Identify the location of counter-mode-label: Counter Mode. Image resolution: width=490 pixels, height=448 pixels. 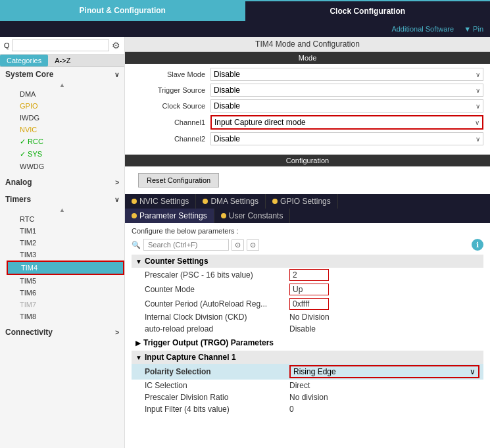
(217, 289).